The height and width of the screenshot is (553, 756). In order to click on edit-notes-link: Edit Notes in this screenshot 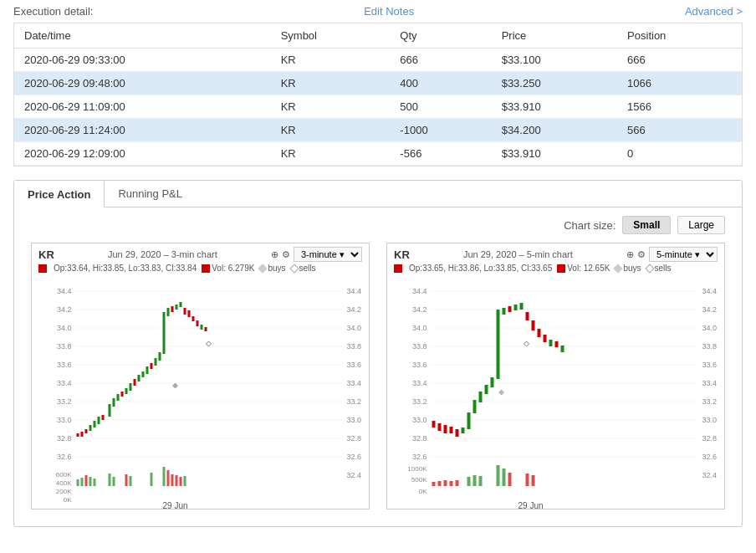, I will do `click(389, 12)`.